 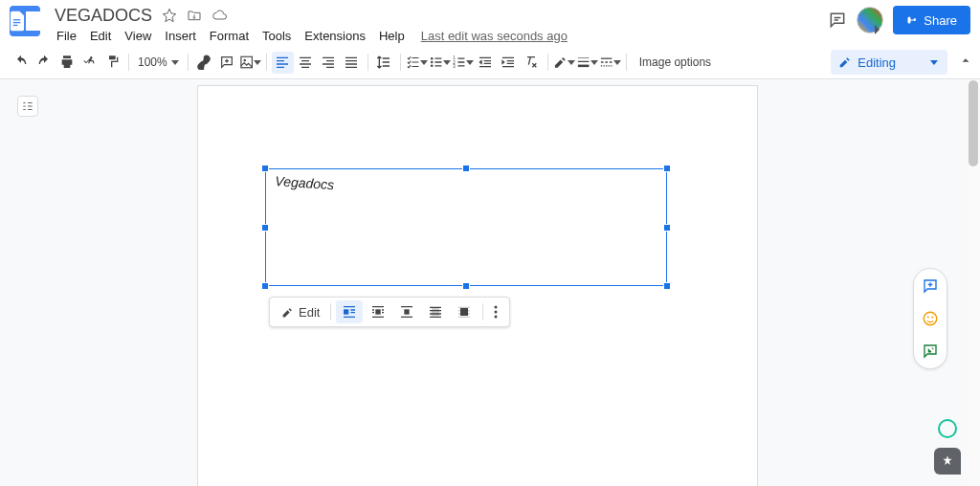 I want to click on spellcheck-icon, so click(x=90, y=63).